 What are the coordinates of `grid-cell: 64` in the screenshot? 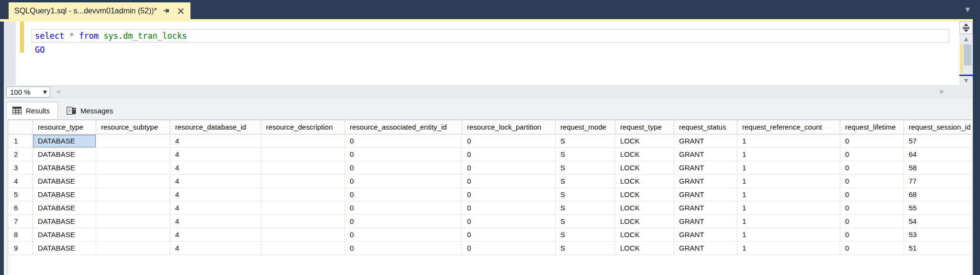 It's located at (938, 154).